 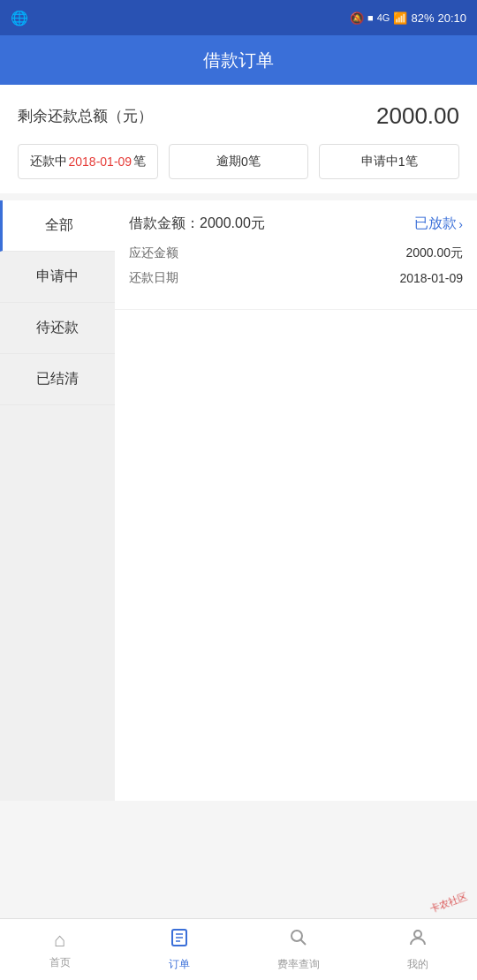 I want to click on sidebar-label-all: 全部, so click(x=59, y=226).